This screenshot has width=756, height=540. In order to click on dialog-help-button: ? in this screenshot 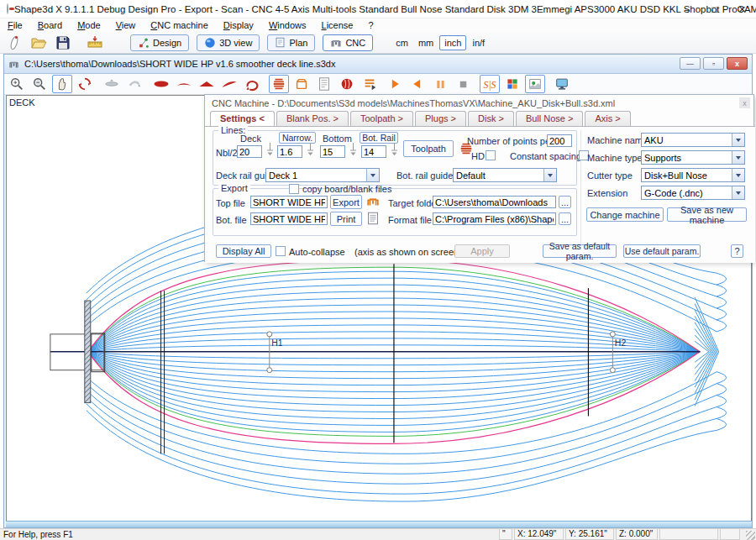, I will do `click(738, 251)`.